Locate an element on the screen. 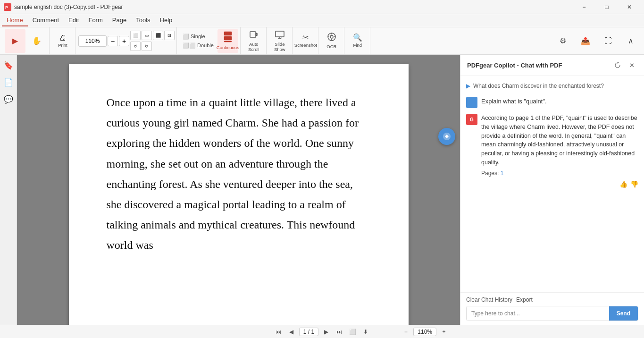 The height and width of the screenshot is (338, 644). last-page-button: ⏭ is located at coordinates (339, 332).